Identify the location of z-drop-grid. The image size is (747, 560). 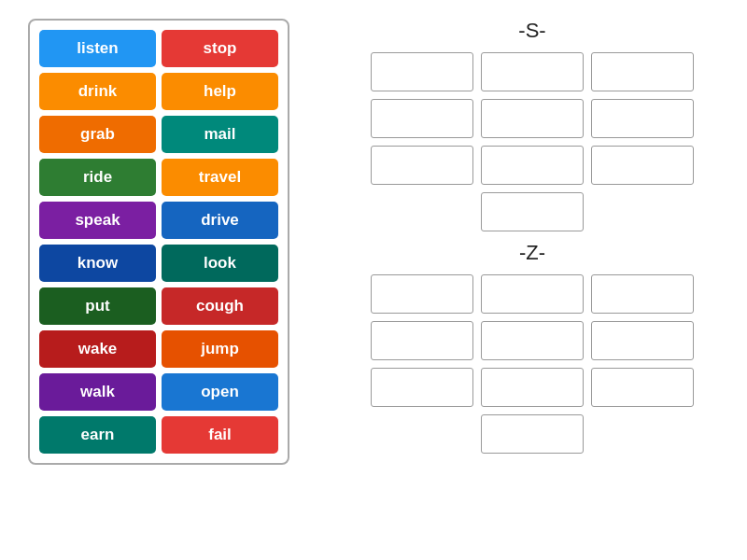
(532, 364).